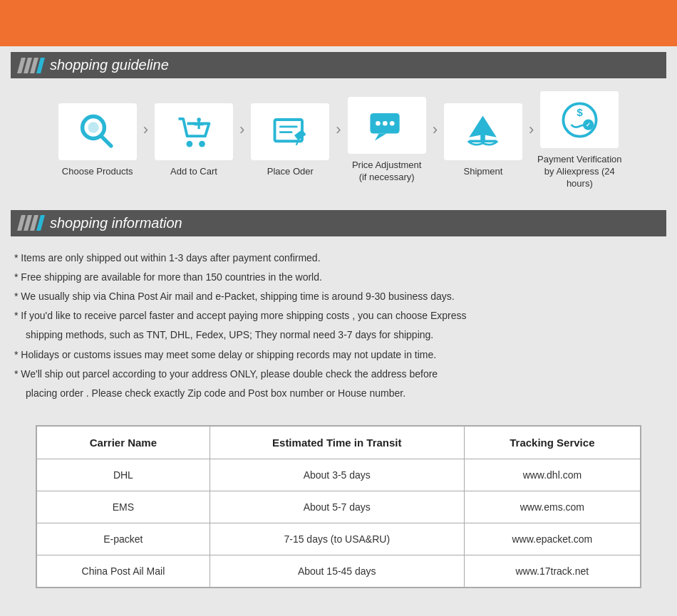  I want to click on table-header-carrier: Carrier Name, so click(124, 443).